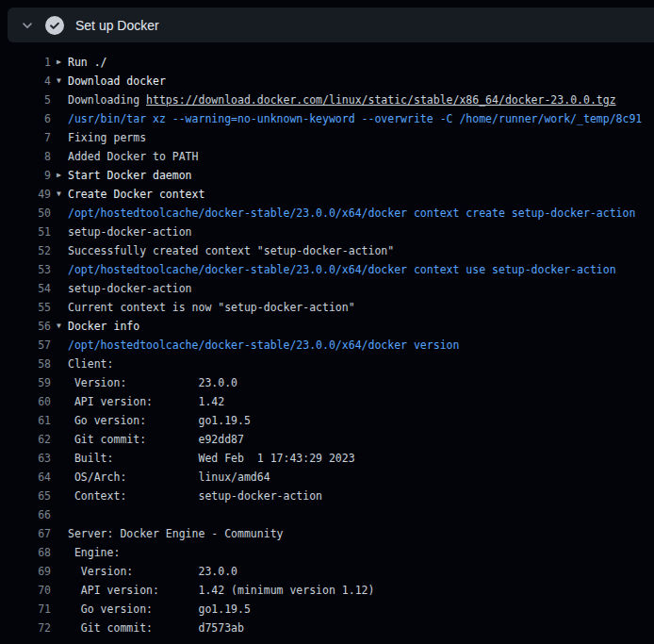 This screenshot has height=644, width=654. I want to click on line-number: 65, so click(29, 496).